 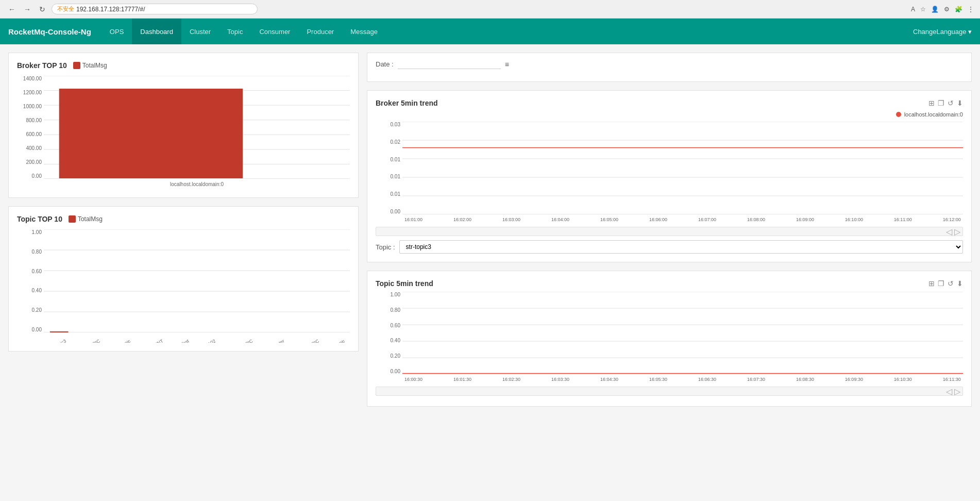 What do you see at coordinates (507, 64) in the screenshot?
I see `calendar-icon: ≡` at bounding box center [507, 64].